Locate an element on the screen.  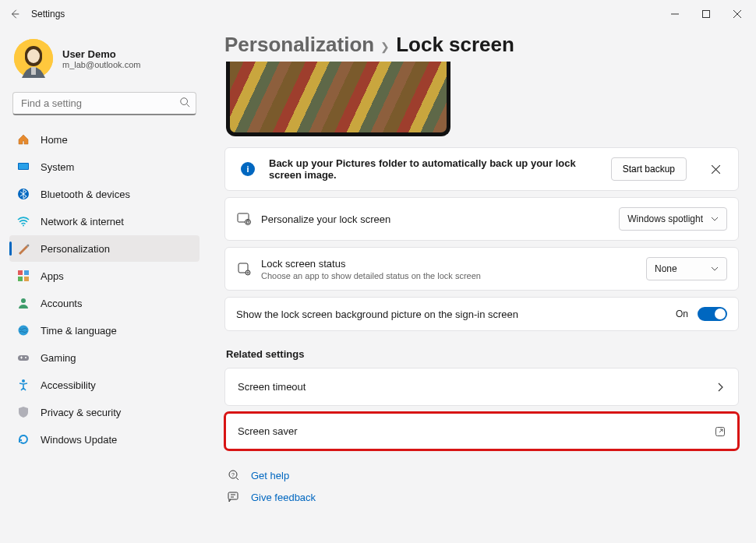
signin-picture-row: Show the lock screen background picture … is located at coordinates (482, 314).